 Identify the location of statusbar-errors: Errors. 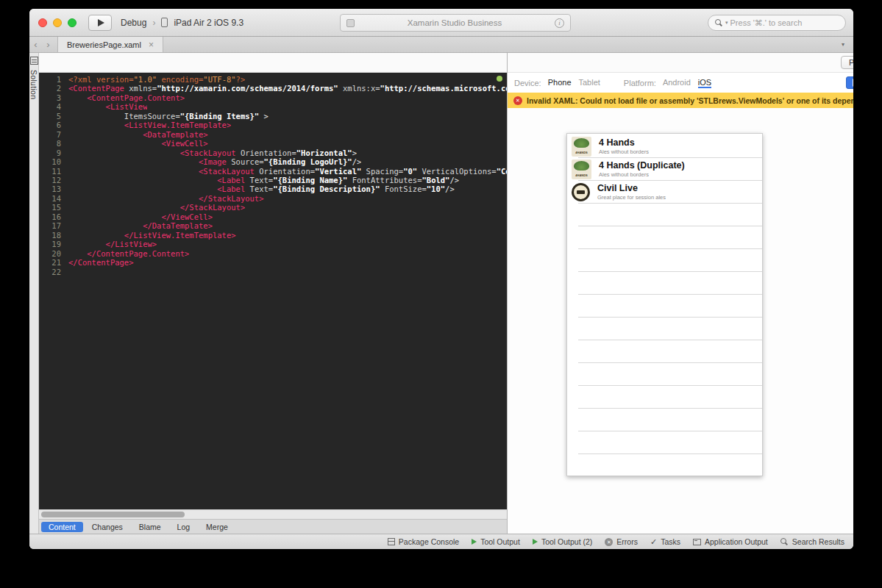
(621, 542).